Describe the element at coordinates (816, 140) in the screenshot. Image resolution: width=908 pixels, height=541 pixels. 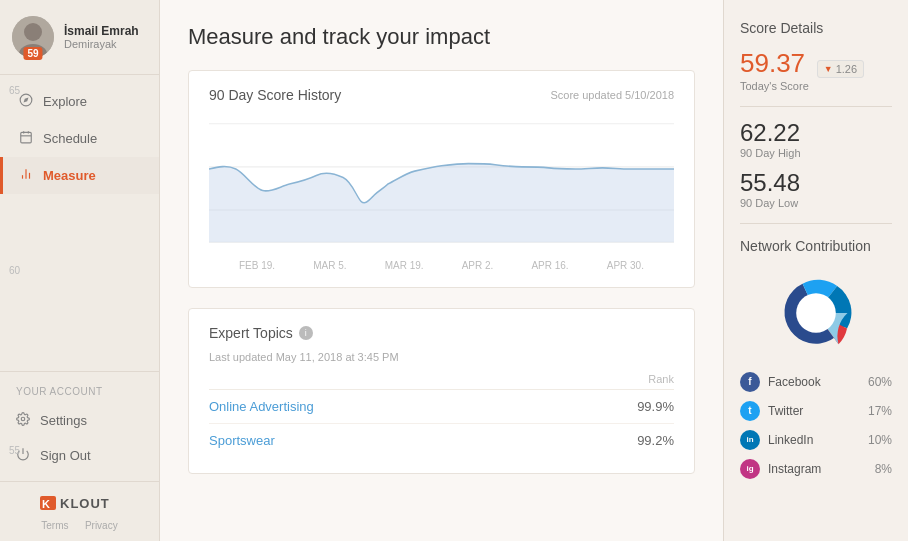
I see `score-high: 62.22 90 Day High` at that location.